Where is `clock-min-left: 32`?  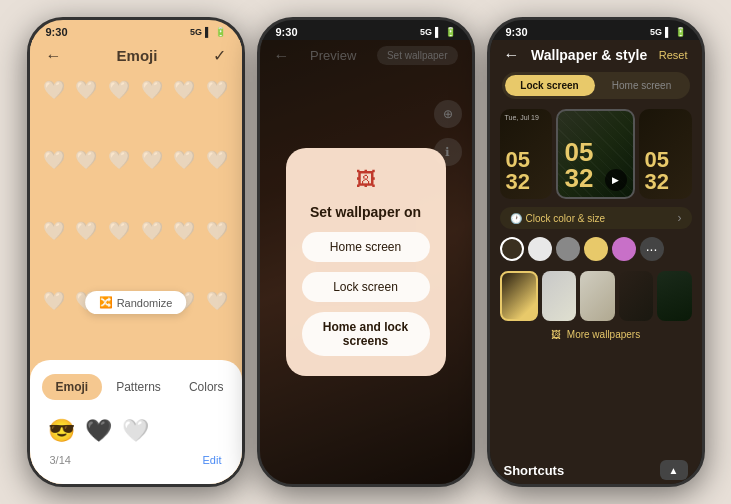
clock-min-left: 32 is located at coordinates (518, 182).